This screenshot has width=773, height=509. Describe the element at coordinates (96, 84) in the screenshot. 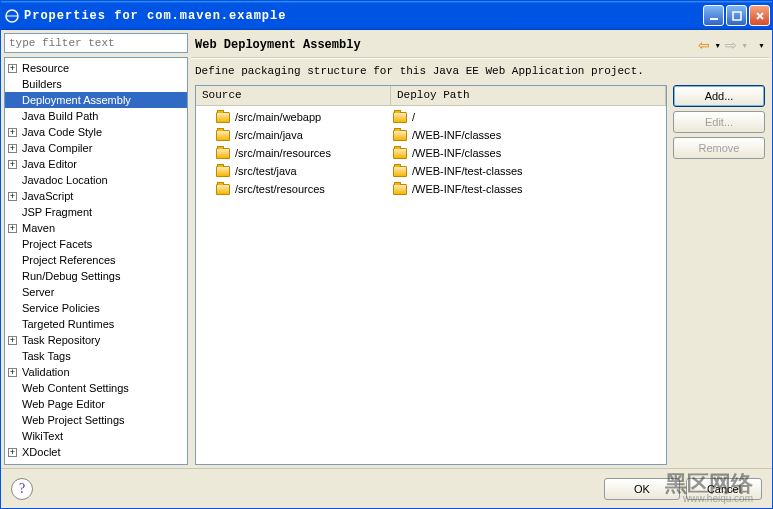

I see `tree-item: Builders` at that location.